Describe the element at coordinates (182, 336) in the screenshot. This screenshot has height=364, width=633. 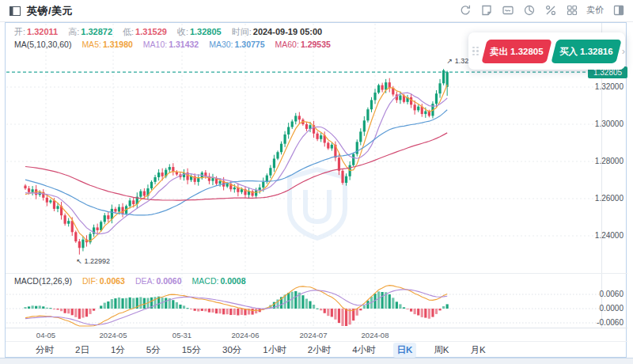
I see `date-axis-tick: 05-31` at that location.